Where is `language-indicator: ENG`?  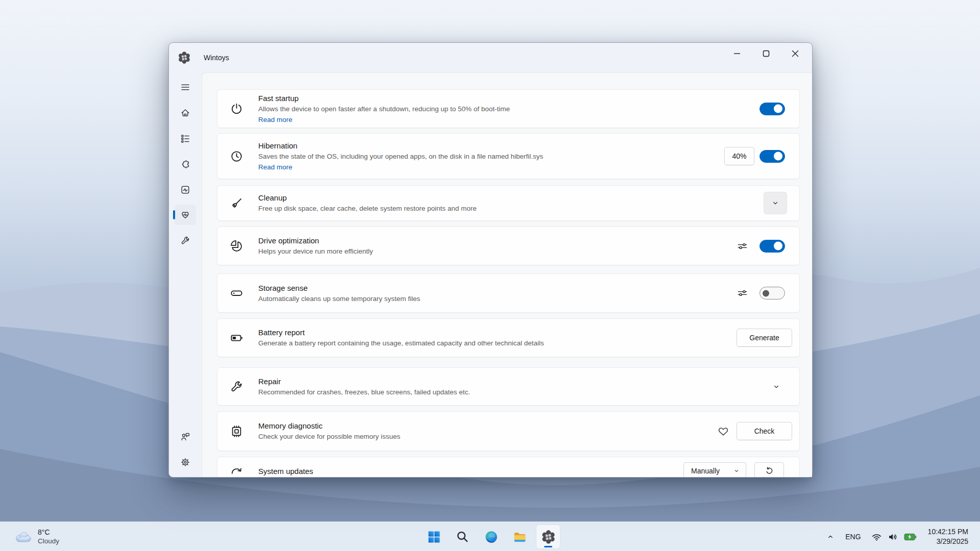
language-indicator: ENG is located at coordinates (853, 537).